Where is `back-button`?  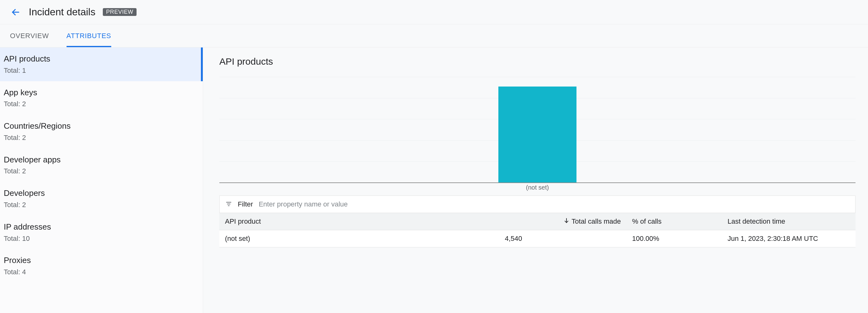 back-button is located at coordinates (16, 12).